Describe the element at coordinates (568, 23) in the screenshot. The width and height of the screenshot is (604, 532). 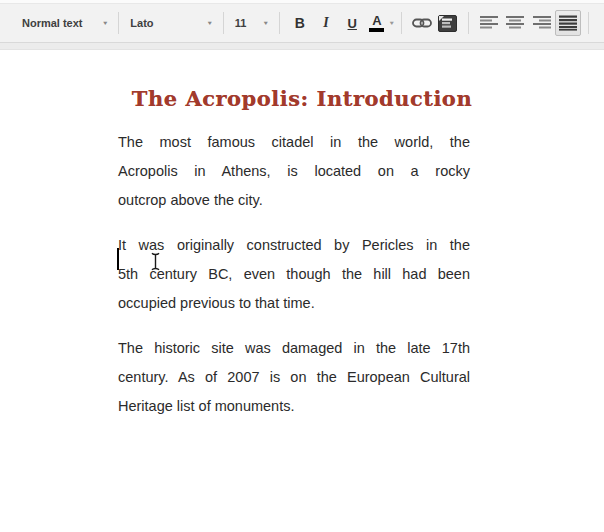
I see `justify-icon` at that location.